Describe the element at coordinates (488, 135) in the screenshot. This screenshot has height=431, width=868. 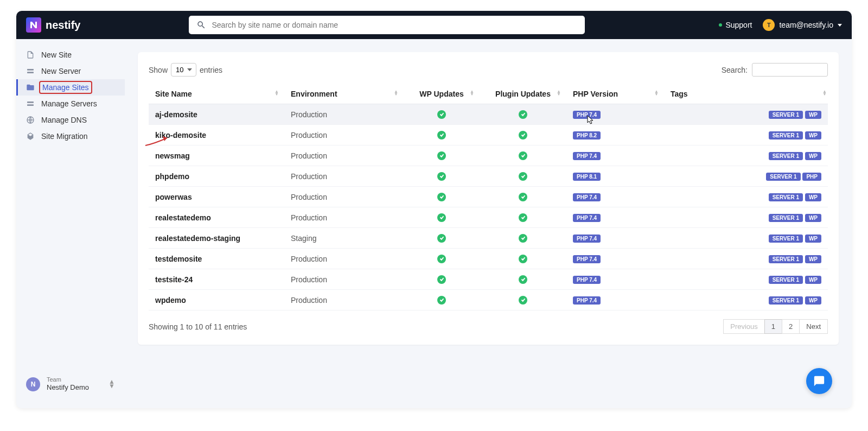
I see `table-row: kiko-demositeProductionPHP 8.2SERVER 1 W…` at that location.